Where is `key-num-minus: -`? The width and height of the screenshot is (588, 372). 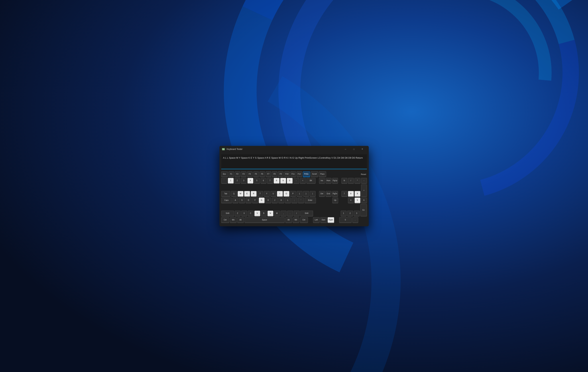
key-num-minus: - is located at coordinates (364, 181).